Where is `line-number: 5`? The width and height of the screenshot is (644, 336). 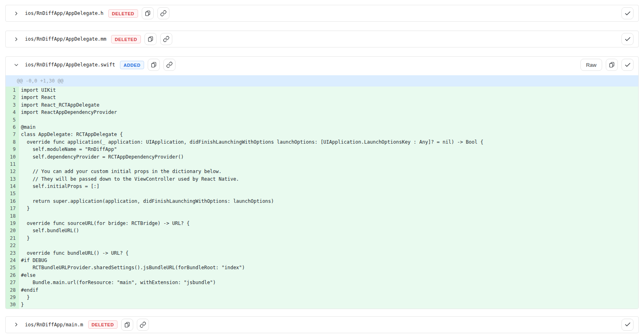 line-number: 5 is located at coordinates (12, 120).